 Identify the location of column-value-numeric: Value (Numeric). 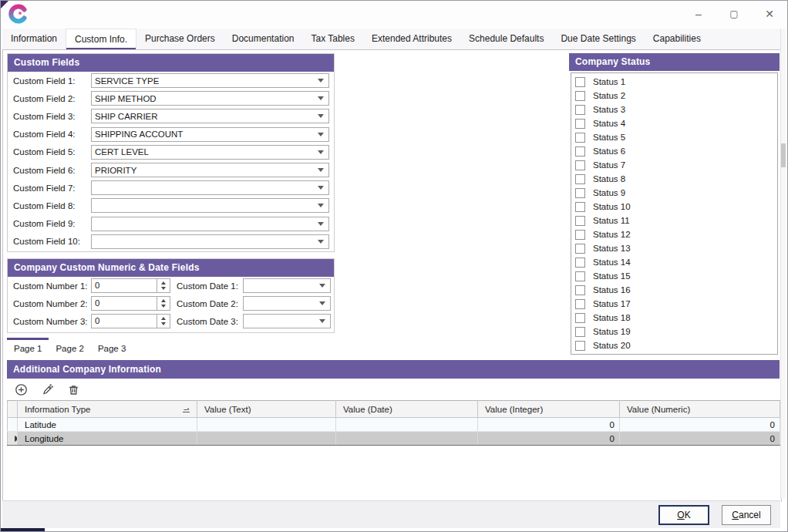
(700, 409).